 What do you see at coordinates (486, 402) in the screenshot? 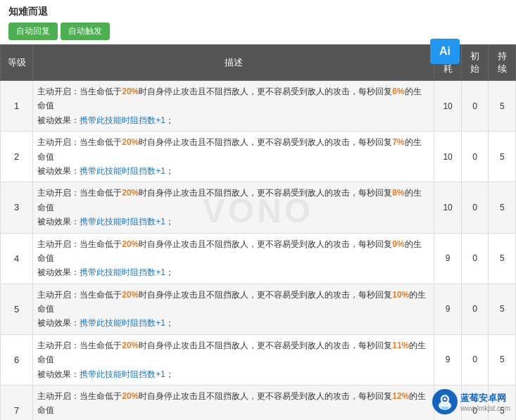
I see `logo-text: 蓝莓安卓网 www.lmkjst.com` at bounding box center [486, 402].